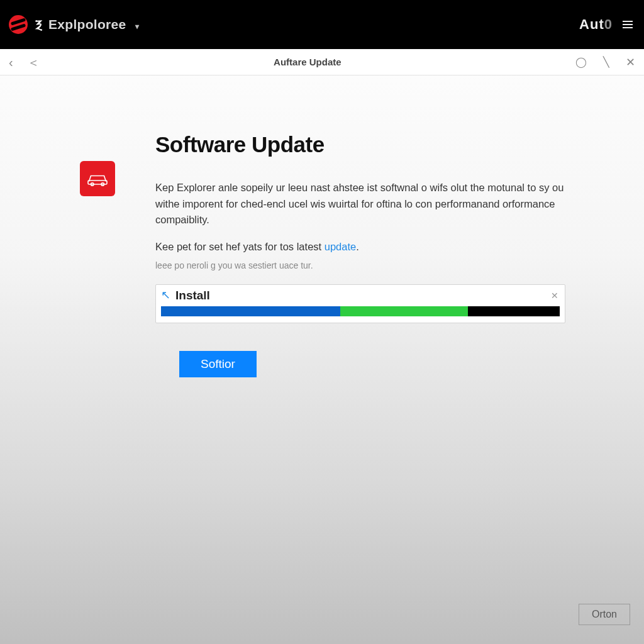 This screenshot has width=644, height=644. Describe the element at coordinates (630, 62) in the screenshot. I see `close-icon: ✕` at that location.